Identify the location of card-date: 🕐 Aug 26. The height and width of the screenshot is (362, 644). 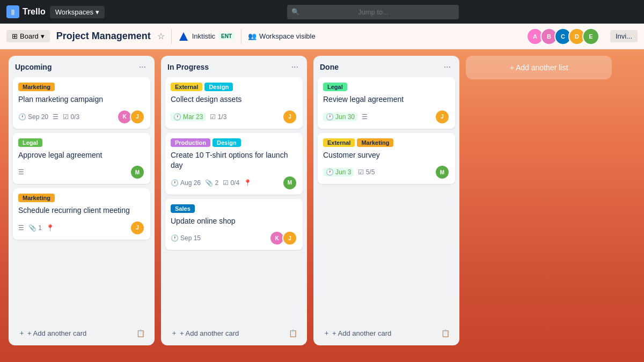
(186, 183).